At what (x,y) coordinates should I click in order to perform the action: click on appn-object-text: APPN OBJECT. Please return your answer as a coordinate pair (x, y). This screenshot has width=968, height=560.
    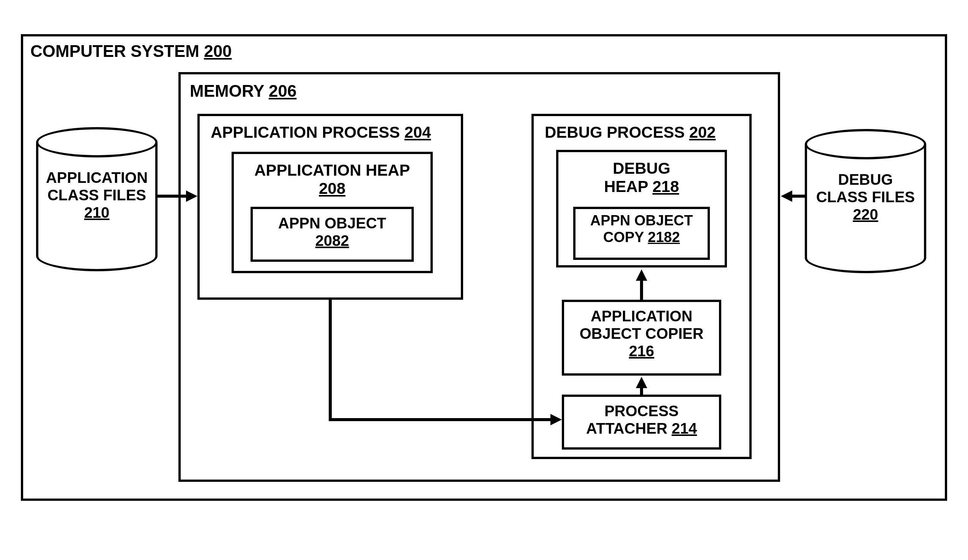
    Looking at the image, I should click on (332, 223).